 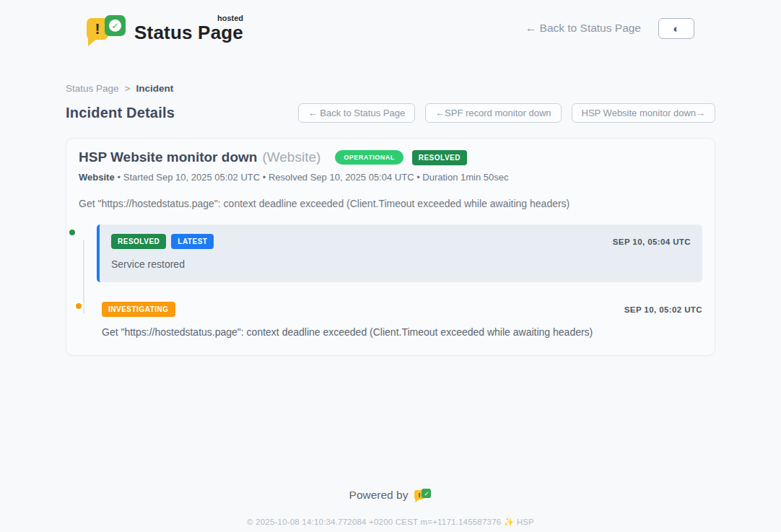 What do you see at coordinates (417, 501) in the screenshot?
I see `mini-logo-tail` at bounding box center [417, 501].